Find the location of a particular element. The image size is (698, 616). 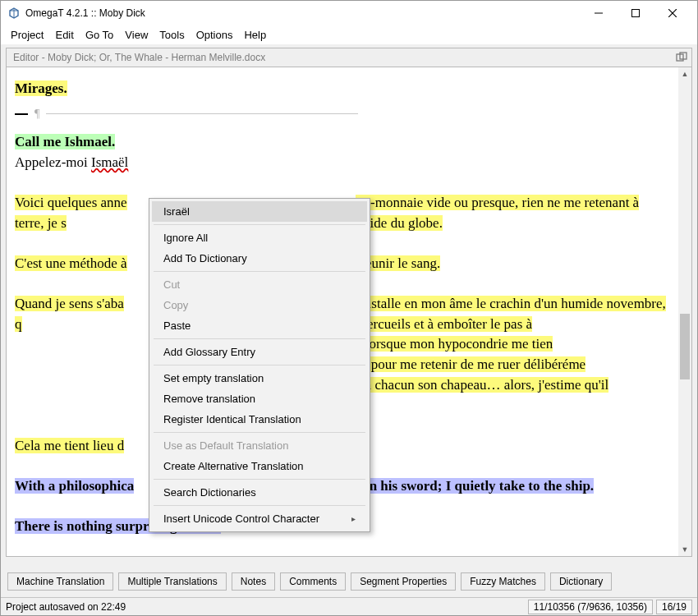

maximize-button is located at coordinates (636, 13).